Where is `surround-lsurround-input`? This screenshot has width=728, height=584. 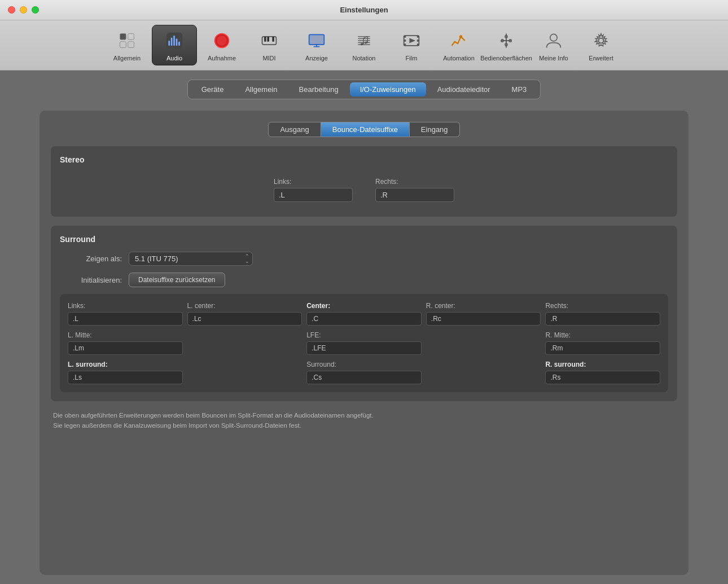
surround-lsurround-input is located at coordinates (125, 377).